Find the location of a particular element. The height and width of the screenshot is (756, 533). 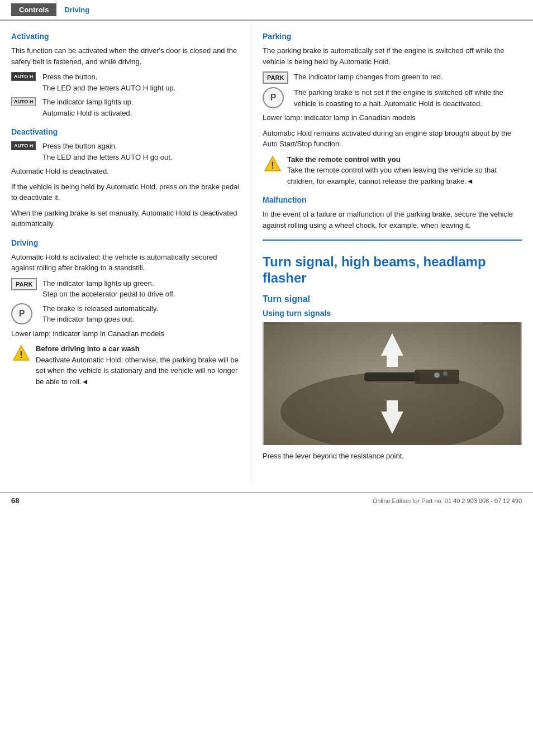

turn-signal-big-title: Turn signal, high beams, headlamp flashe… is located at coordinates (392, 270).